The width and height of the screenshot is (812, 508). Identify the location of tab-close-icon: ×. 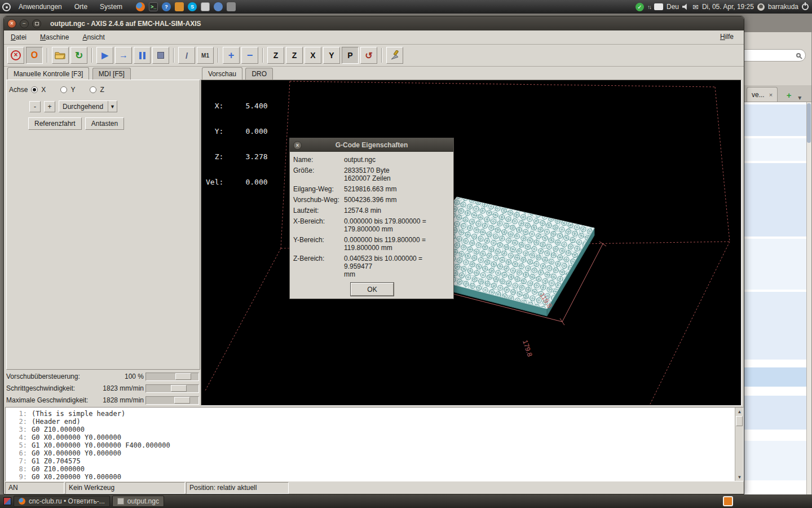
(771, 95).